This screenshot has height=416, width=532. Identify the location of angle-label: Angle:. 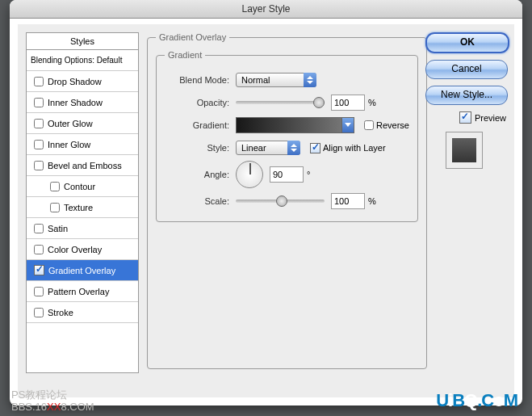
(197, 174).